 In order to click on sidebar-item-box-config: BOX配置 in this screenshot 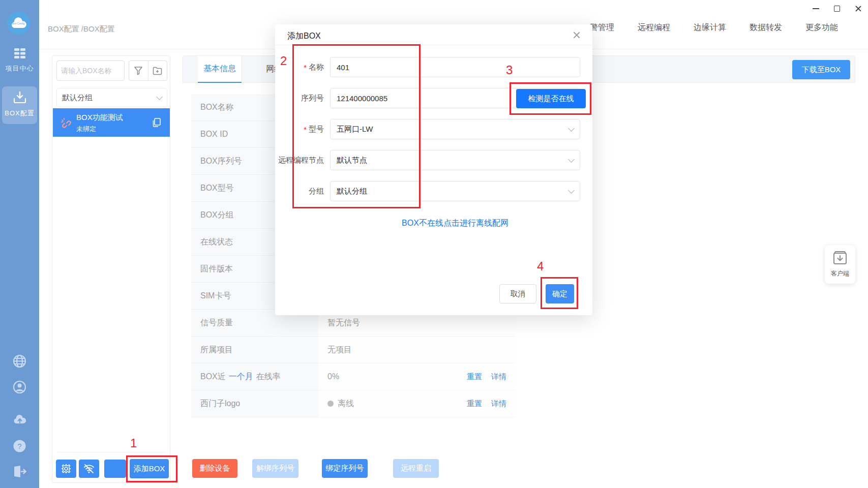, I will do `click(19, 105)`.